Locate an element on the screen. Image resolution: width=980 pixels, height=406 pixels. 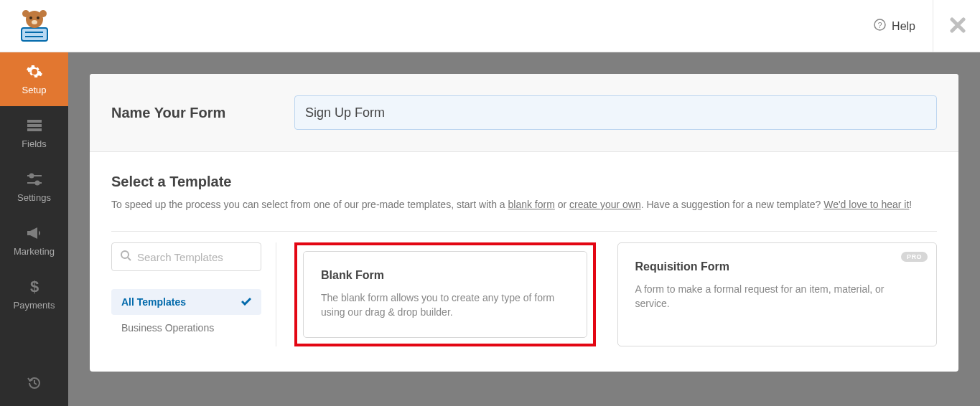
form-name-input is located at coordinates (616, 113).